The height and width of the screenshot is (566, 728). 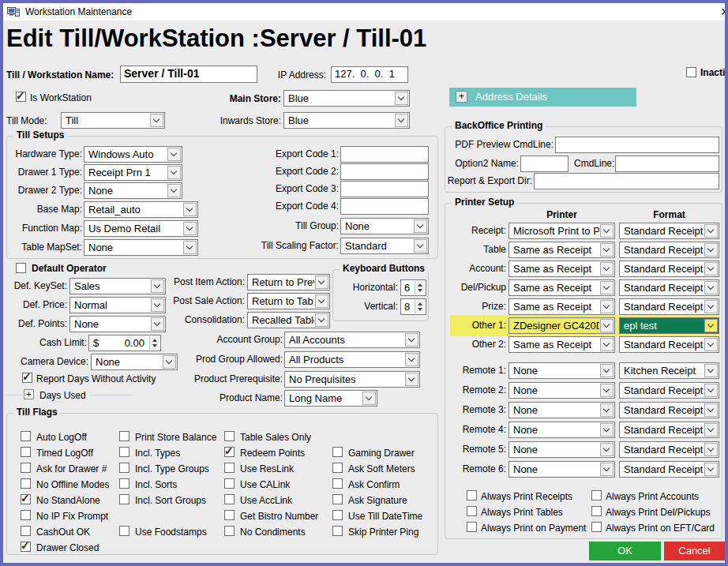 What do you see at coordinates (543, 97) in the screenshot?
I see `address-details-expander: + Address Details` at bounding box center [543, 97].